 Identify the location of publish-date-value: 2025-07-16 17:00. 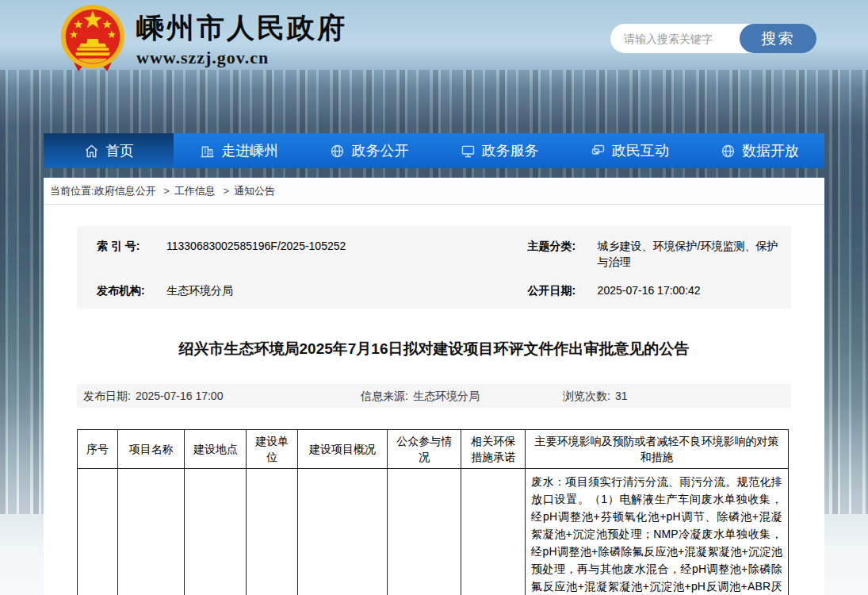
(179, 396).